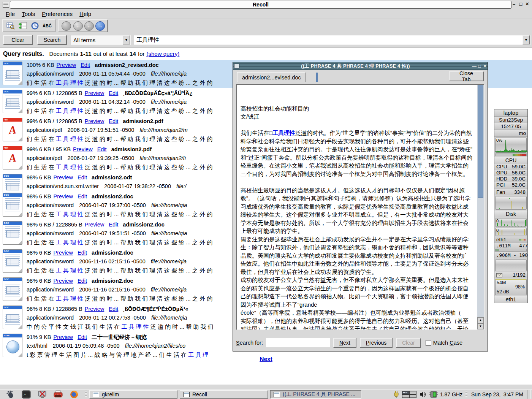 Image resolution: width=532 pixels, height=399 pixels. I want to click on cpu-frequency-icon, so click(434, 394).